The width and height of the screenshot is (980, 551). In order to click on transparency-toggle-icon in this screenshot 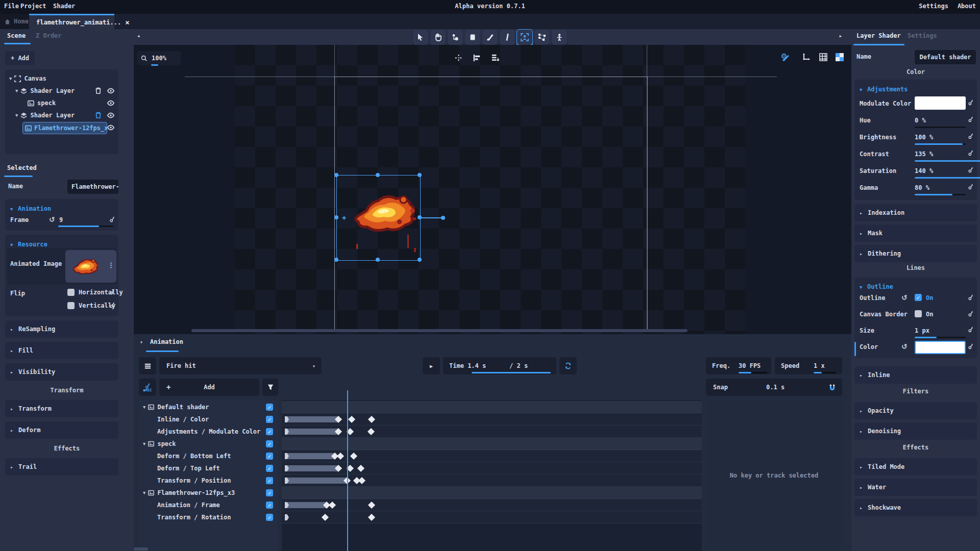, I will do `click(840, 57)`.